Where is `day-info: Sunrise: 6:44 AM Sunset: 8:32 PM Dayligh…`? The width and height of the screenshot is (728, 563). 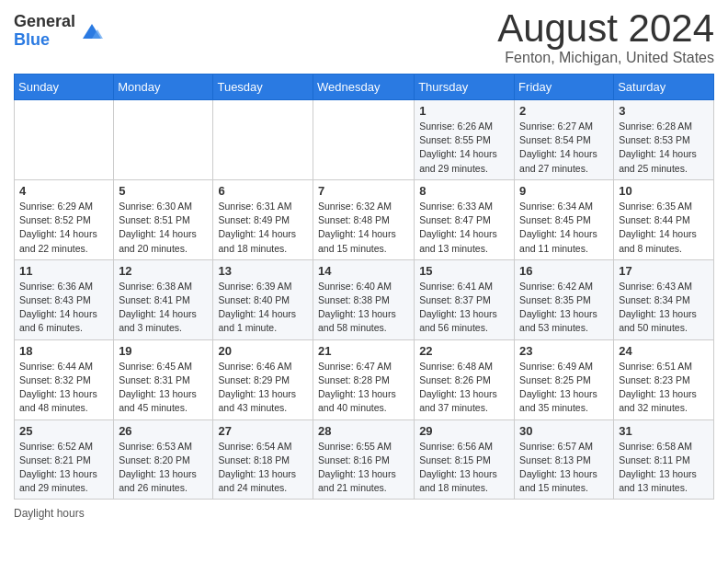
day-info: Sunrise: 6:44 AM Sunset: 8:32 PM Dayligh… is located at coordinates (64, 388).